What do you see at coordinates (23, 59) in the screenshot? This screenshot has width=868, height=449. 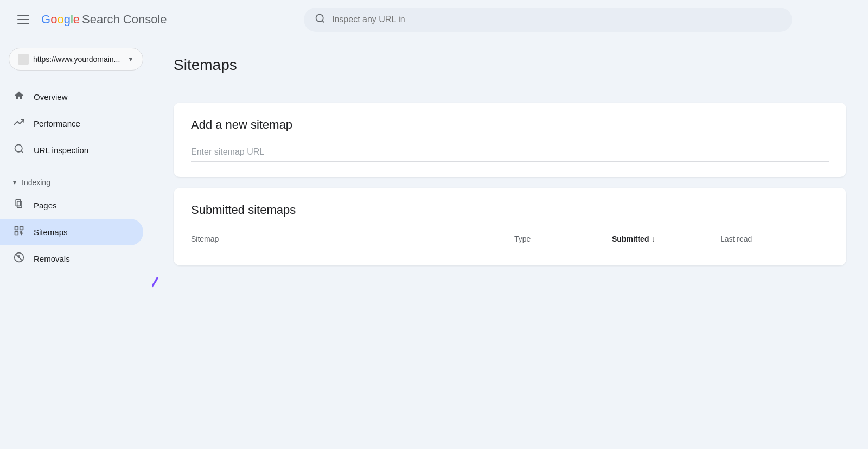 I see `domain-favicon` at bounding box center [23, 59].